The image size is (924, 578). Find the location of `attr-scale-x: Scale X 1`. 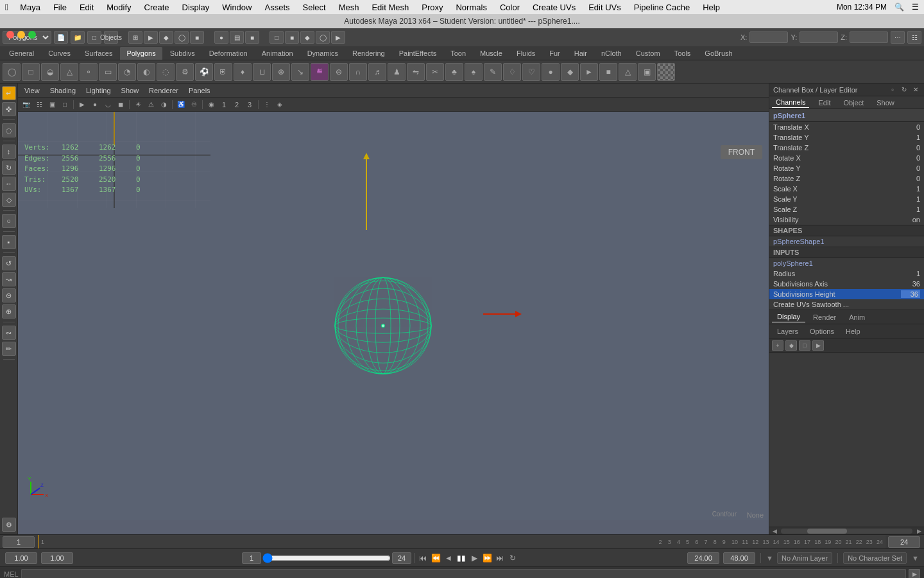

attr-scale-x: Scale X 1 is located at coordinates (847, 189).